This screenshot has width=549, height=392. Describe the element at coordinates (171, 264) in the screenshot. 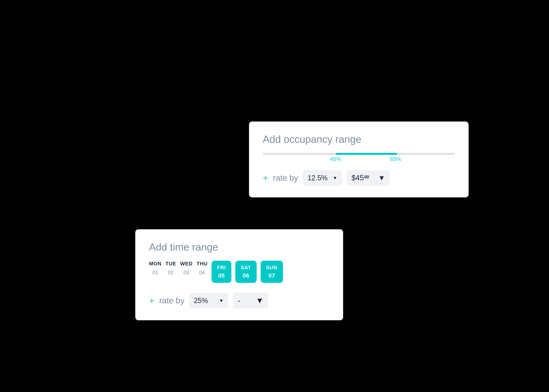

I see `day-name-tue: TUE` at that location.